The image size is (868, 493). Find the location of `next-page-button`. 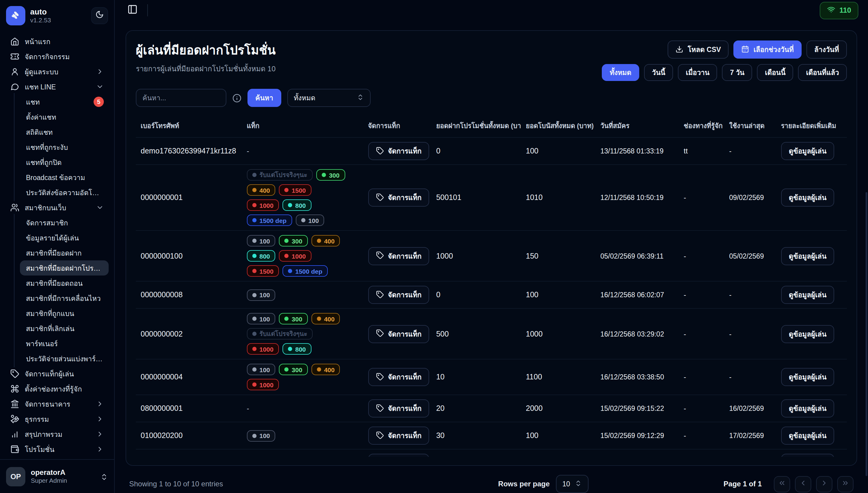

next-page-button is located at coordinates (824, 484).